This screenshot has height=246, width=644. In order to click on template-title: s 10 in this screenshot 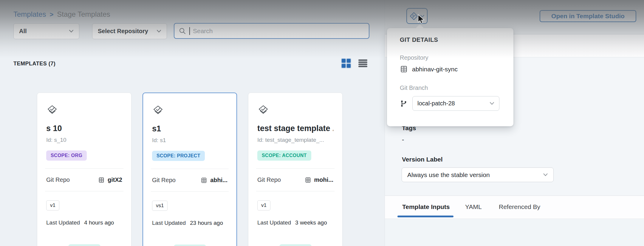, I will do `click(84, 128)`.